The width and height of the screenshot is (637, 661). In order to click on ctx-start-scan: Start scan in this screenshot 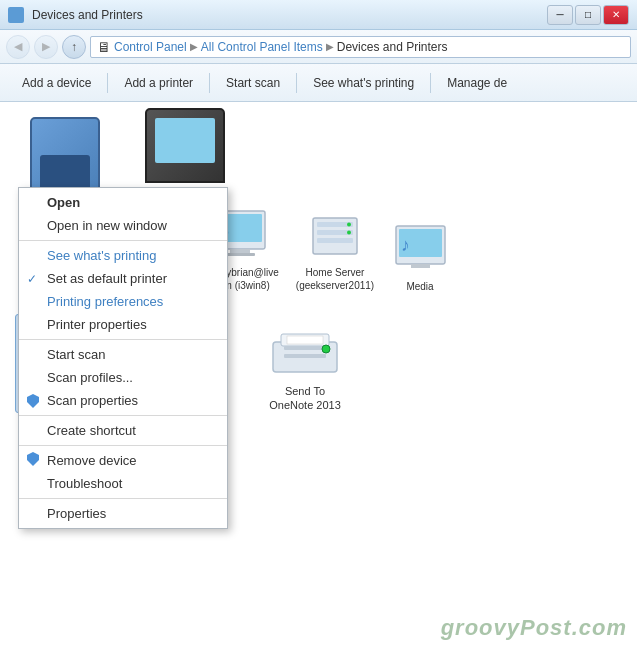, I will do `click(123, 354)`.